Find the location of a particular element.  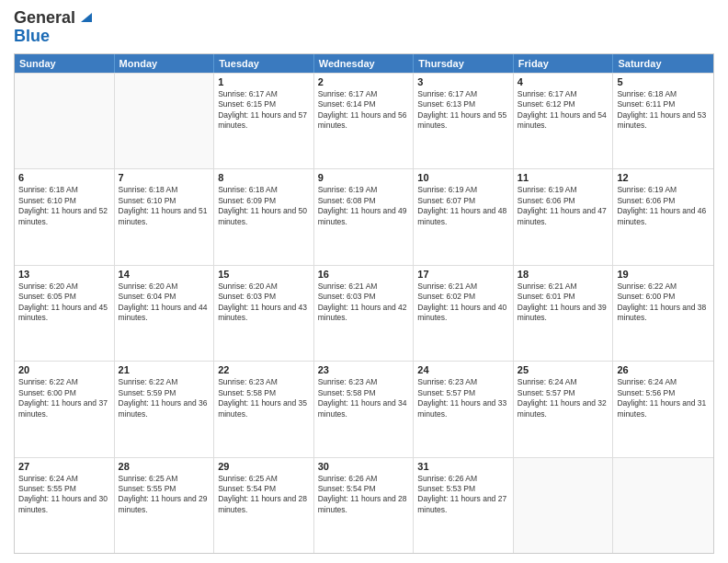

day-number: 12 is located at coordinates (664, 178).